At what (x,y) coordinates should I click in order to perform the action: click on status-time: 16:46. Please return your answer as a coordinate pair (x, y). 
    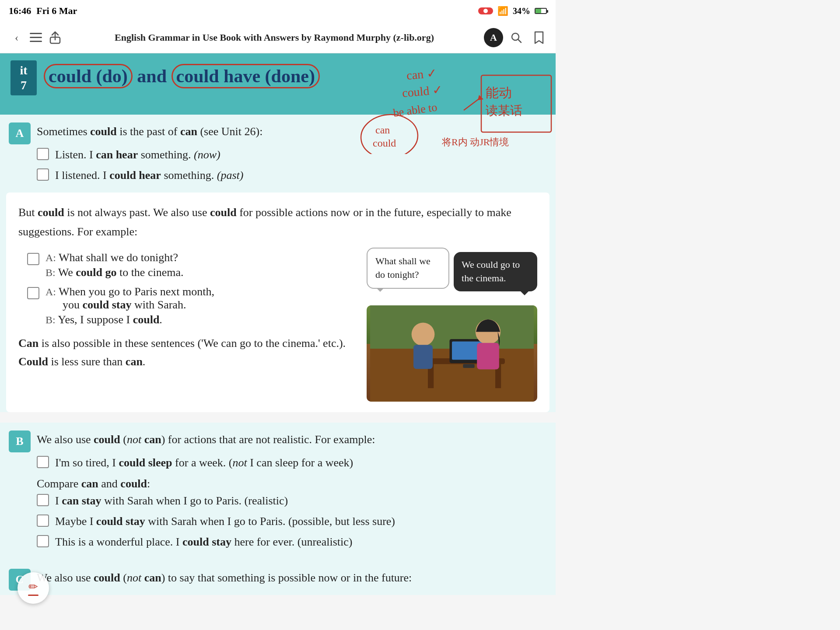
    Looking at the image, I should click on (20, 11).